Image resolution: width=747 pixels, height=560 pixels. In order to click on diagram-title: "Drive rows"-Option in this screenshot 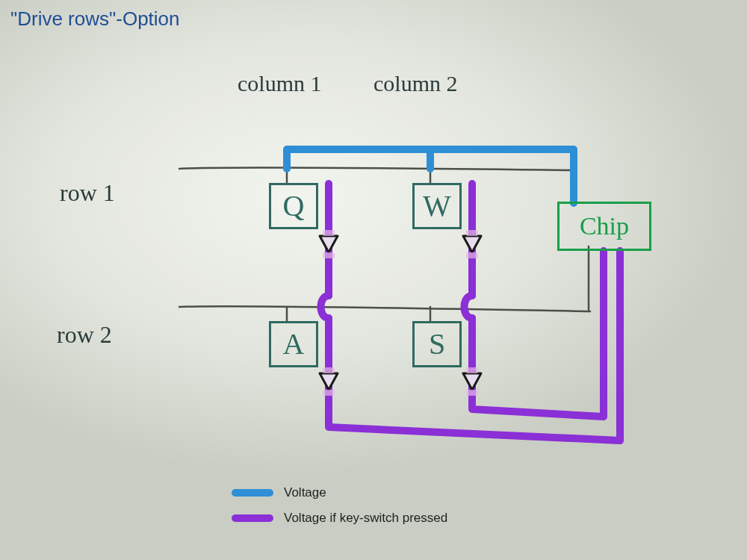, I will do `click(96, 19)`.